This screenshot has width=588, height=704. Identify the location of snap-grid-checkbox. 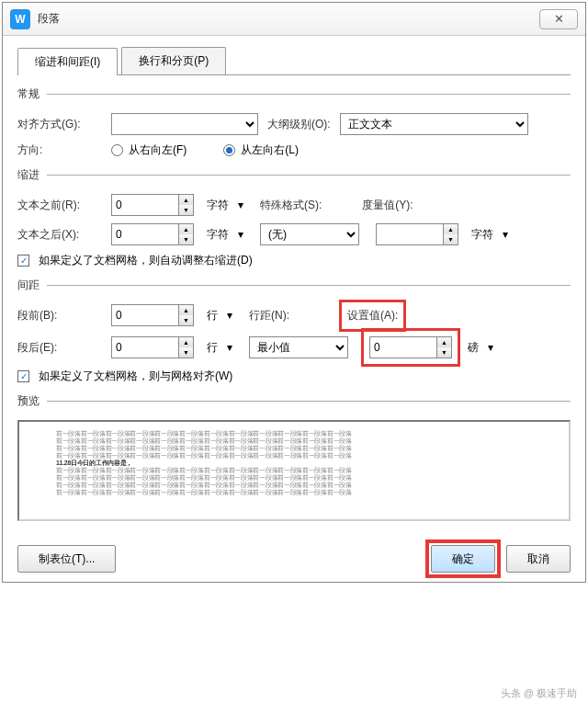
(24, 377).